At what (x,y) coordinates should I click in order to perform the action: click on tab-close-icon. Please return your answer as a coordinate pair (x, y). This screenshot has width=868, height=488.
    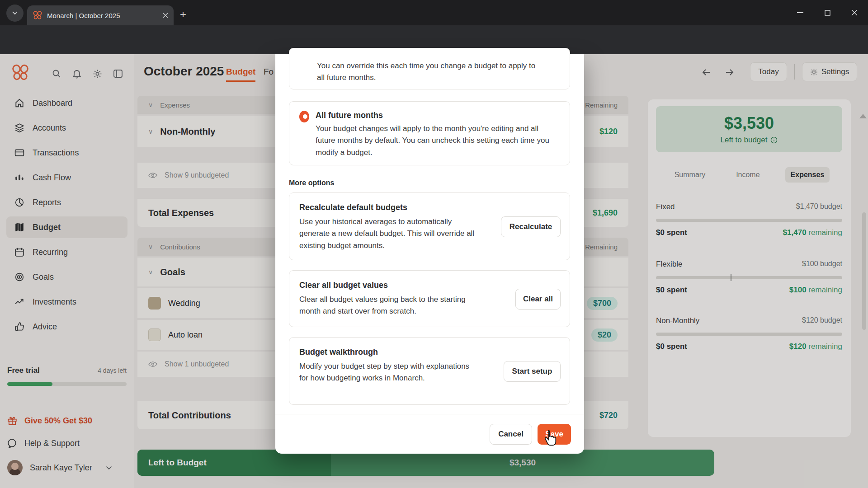
    Looking at the image, I should click on (165, 15).